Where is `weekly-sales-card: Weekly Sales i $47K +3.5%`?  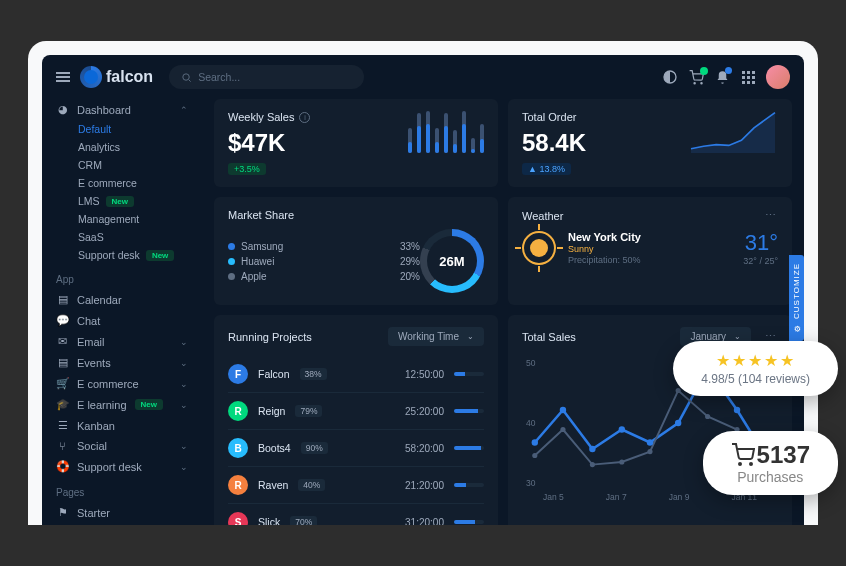
weekly-sales-card: Weekly Sales i $47K +3.5% is located at coordinates (356, 143).